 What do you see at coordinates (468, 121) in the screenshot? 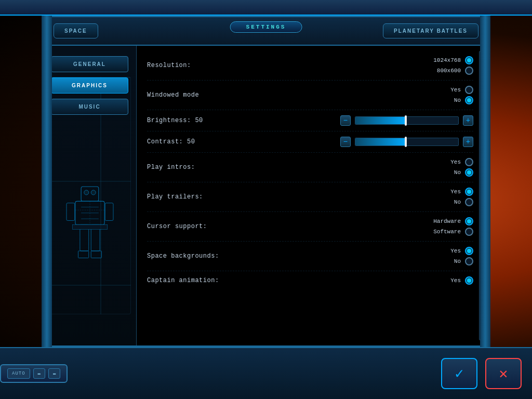
I see `brightness-increase-button: +` at bounding box center [468, 121].